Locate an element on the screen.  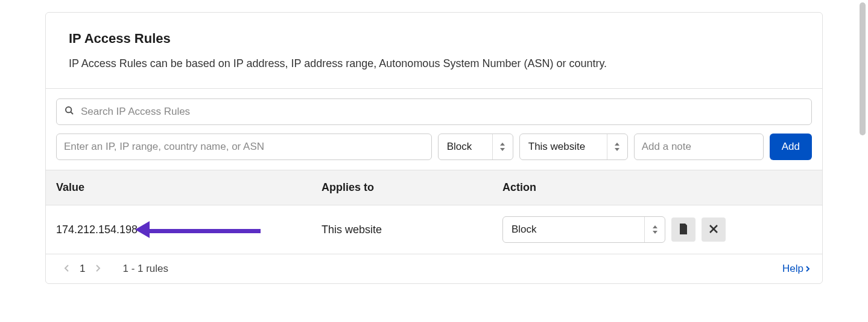
col-header-value: Value is located at coordinates (189, 187).